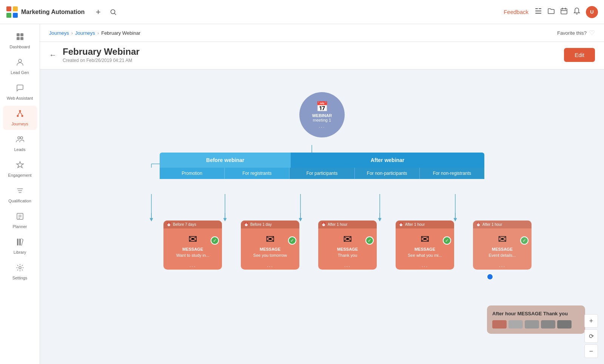 The image size is (604, 364). Describe the element at coordinates (292, 241) in the screenshot. I see `check-badge-1: ✓` at that location.